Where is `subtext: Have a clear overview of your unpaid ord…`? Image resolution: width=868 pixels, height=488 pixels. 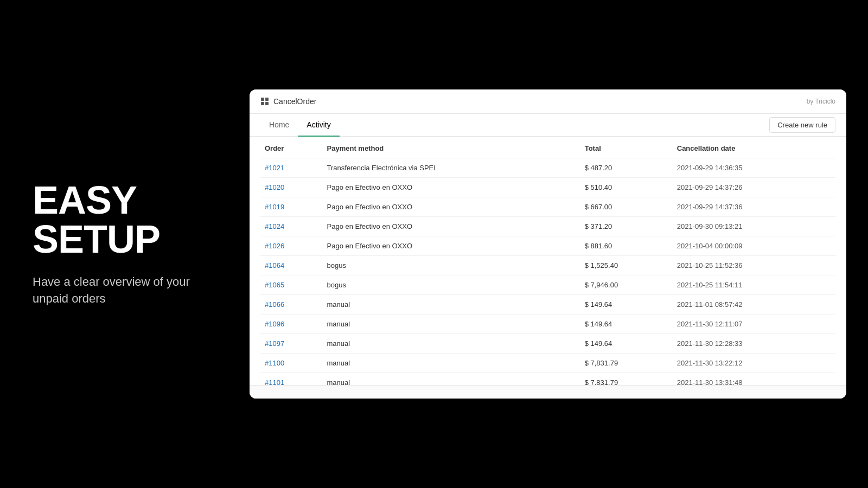
subtext: Have a clear overview of your unpaid ord… is located at coordinates (114, 291).